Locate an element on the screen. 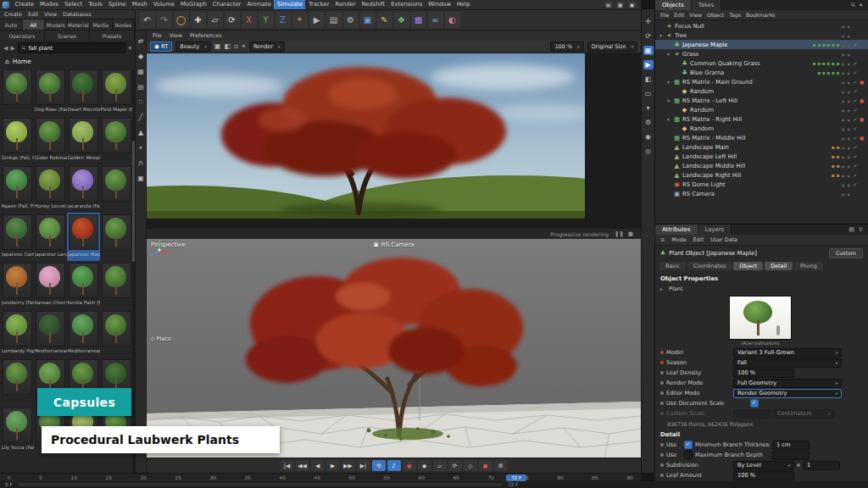 Image resolution: width=868 pixels, height=488 pixels. season-dropdown: Fall is located at coordinates (787, 363).